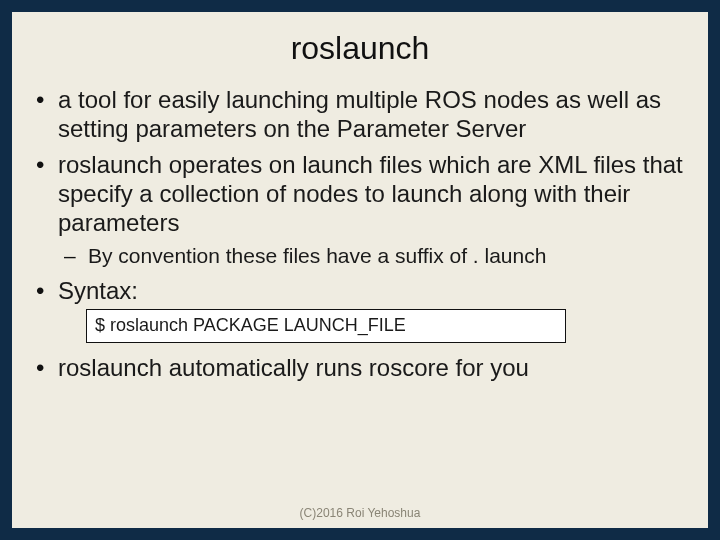 Image resolution: width=720 pixels, height=540 pixels. I want to click on bullet-item: Syntax: $ roslaunch PACKAGE LAUNCH_FILE, so click(360, 310).